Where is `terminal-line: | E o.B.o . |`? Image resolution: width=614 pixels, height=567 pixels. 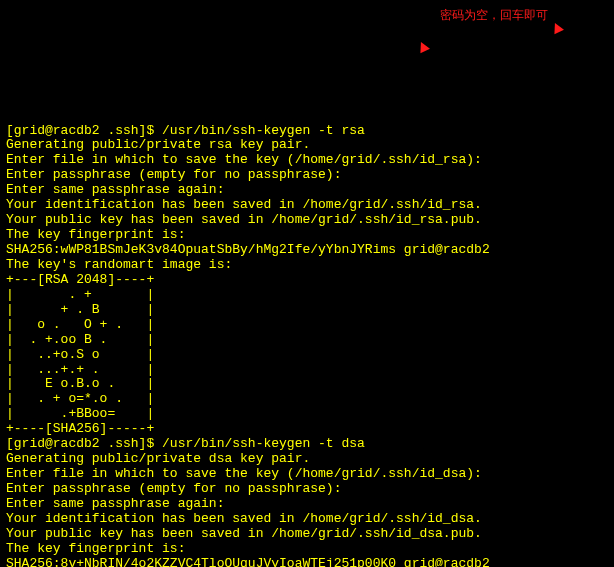 terminal-line: | E o.B.o . | is located at coordinates (307, 384).